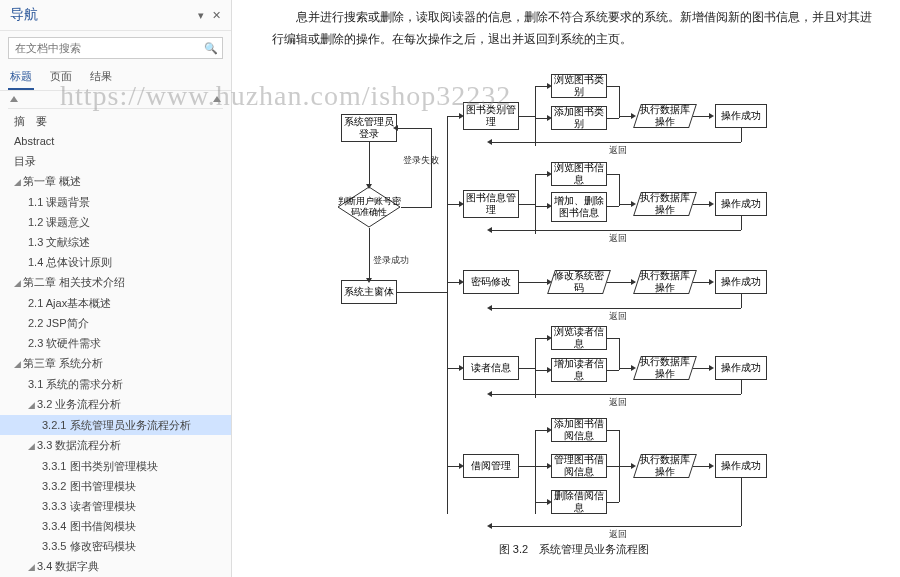 Image resolution: width=900 pixels, height=577 pixels. Describe the element at coordinates (21, 78) in the screenshot. I see `tab-headings: 标题` at that location.